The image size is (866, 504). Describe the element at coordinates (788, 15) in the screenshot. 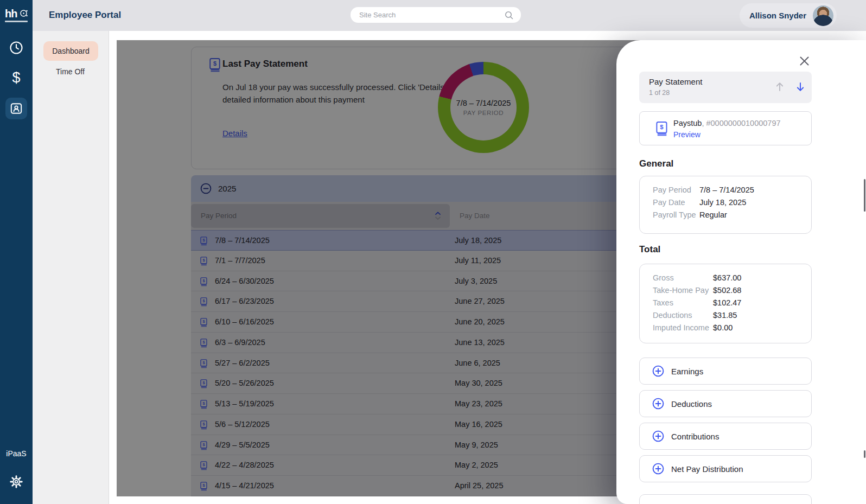

I see `user-menu: Allison Snyder` at that location.